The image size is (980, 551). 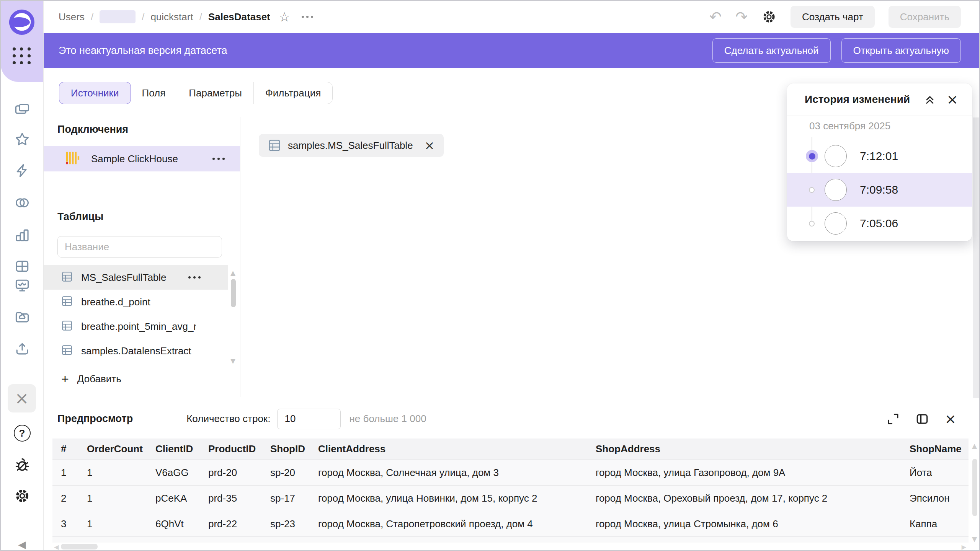 What do you see at coordinates (91, 379) in the screenshot?
I see `add-table-button: + Добавить` at bounding box center [91, 379].